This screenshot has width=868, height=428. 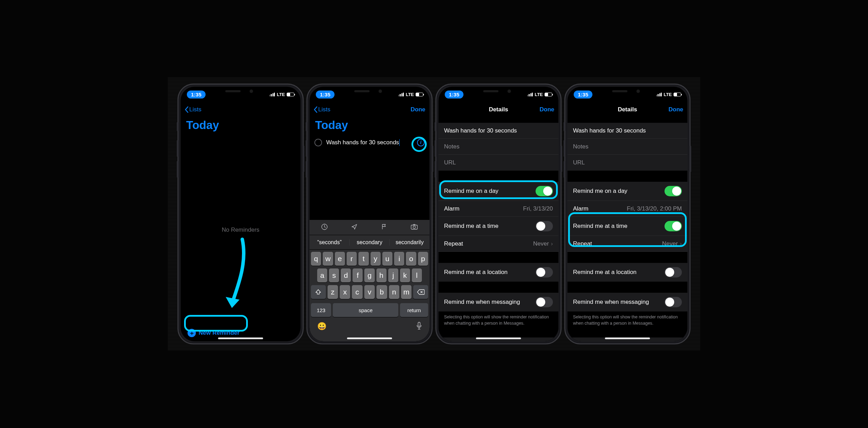 I want to click on notch, so click(x=241, y=91).